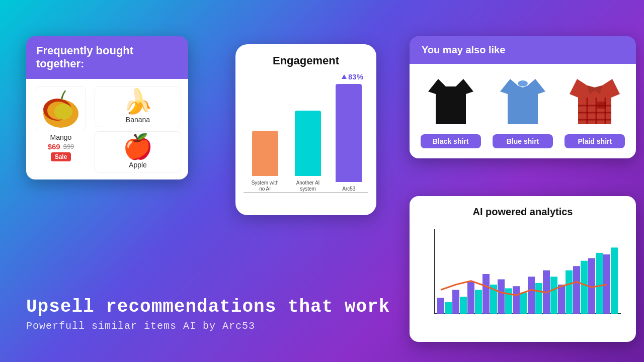 The width and height of the screenshot is (644, 362). Describe the element at coordinates (306, 138) in the screenshot. I see `bars-container: System with no AI Another AI system Arc5…` at that location.